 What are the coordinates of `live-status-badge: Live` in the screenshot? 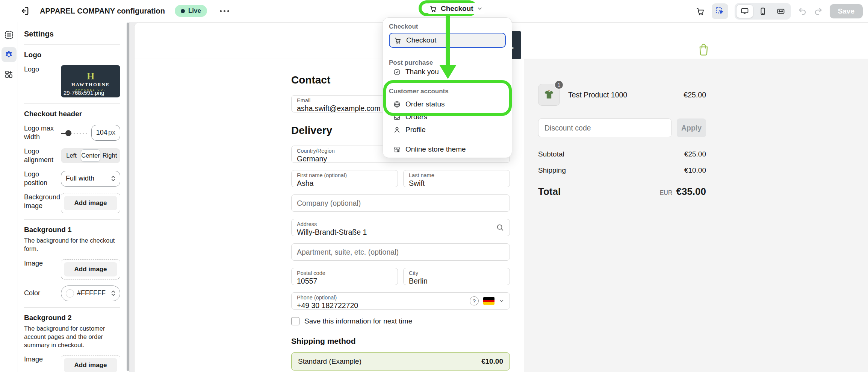 It's located at (191, 11).